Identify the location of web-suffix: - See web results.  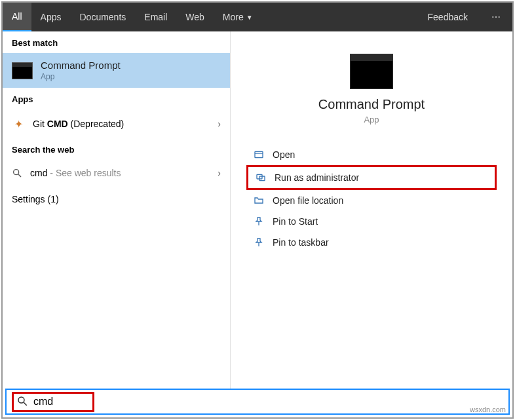
(84, 173).